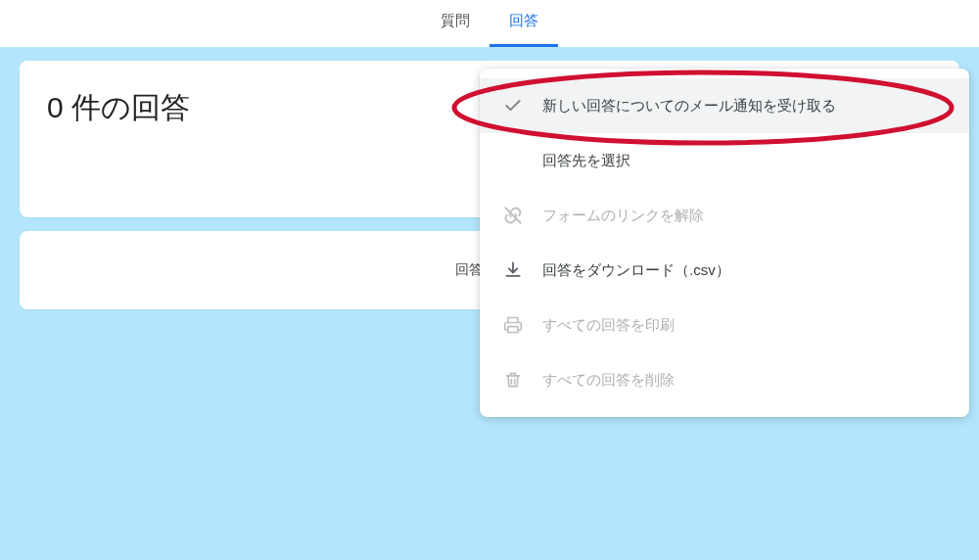 The height and width of the screenshot is (560, 979). I want to click on menu-item-email-notifications: 新しい回答についてのメール通知を受け取る, so click(724, 106).